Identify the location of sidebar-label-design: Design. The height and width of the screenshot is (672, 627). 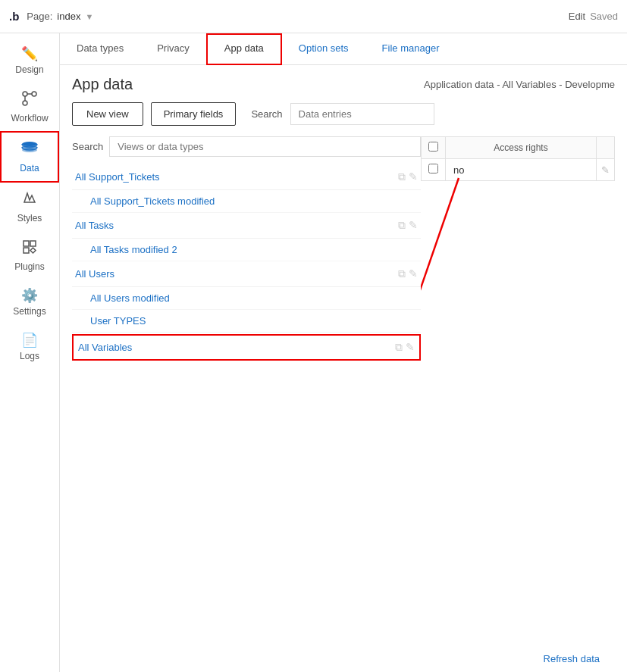
(29, 70).